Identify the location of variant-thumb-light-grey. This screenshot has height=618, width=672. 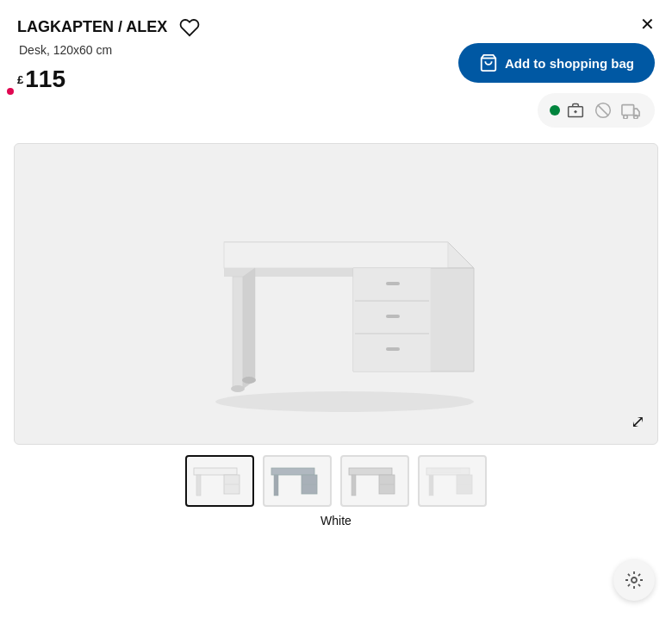
(375, 481).